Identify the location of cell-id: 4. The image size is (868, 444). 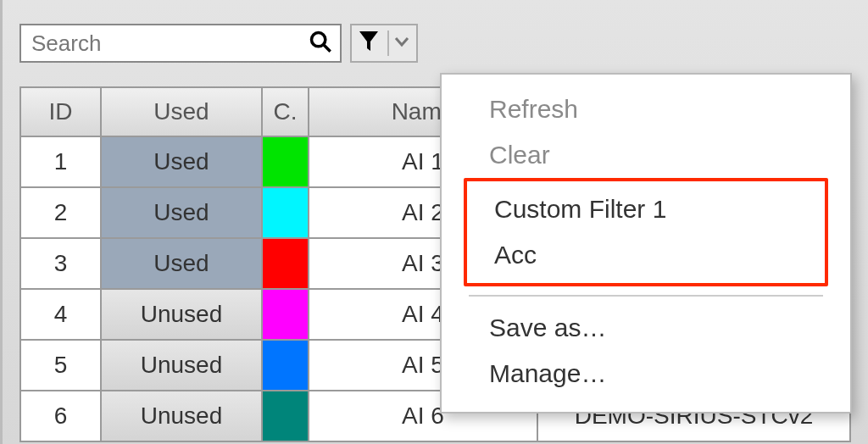
(61, 314).